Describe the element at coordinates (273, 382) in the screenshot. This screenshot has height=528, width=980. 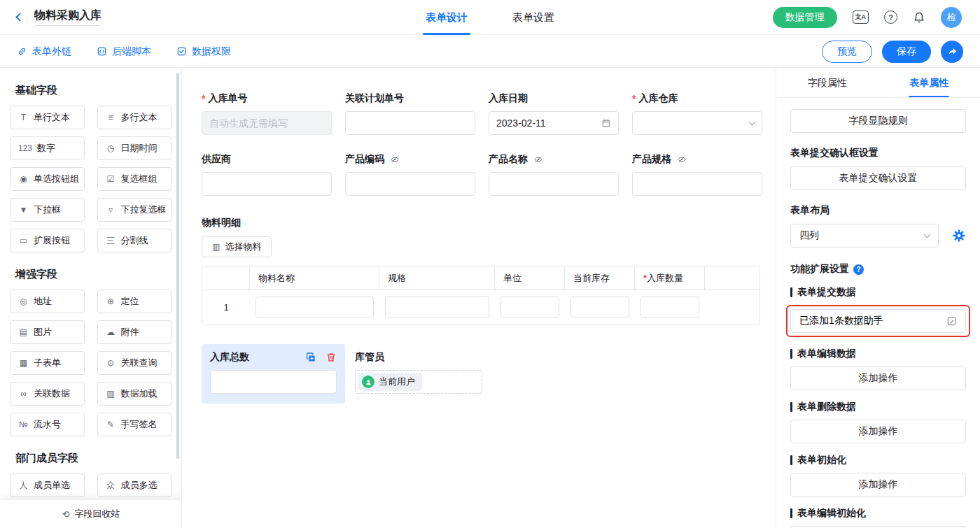
I see `inbound-total-input` at that location.